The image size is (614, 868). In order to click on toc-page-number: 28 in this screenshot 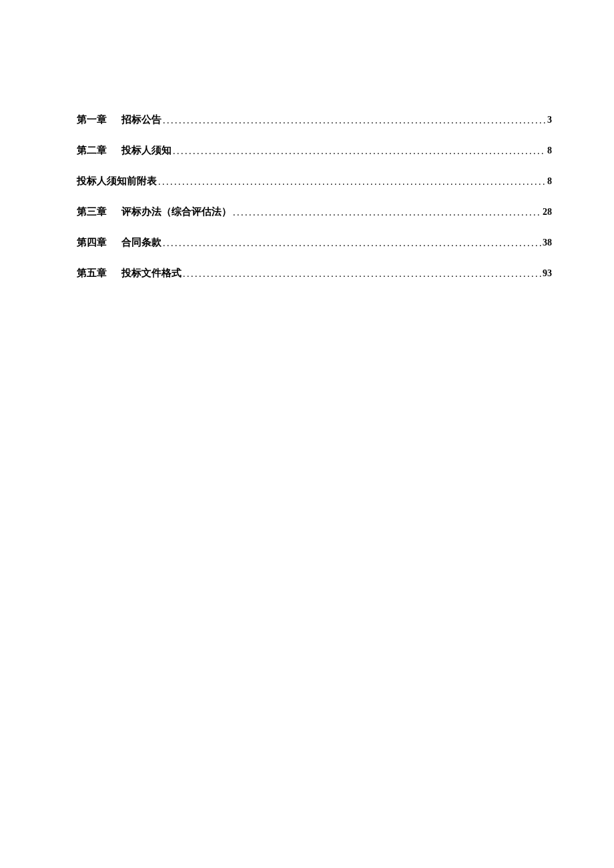, I will do `click(547, 212)`.